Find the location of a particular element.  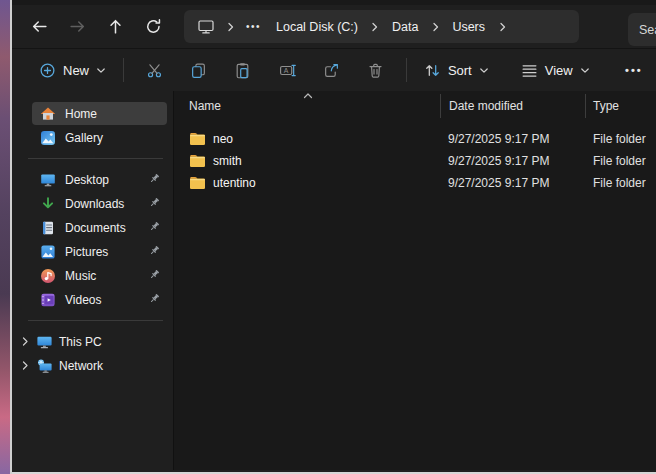

search-text: Sea is located at coordinates (648, 30).